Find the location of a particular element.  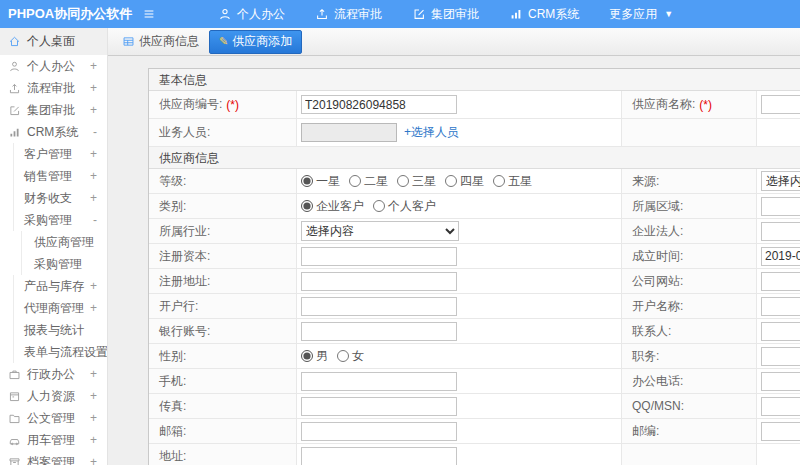

sidebar-item-label: 客户管理 is located at coordinates (48, 154).